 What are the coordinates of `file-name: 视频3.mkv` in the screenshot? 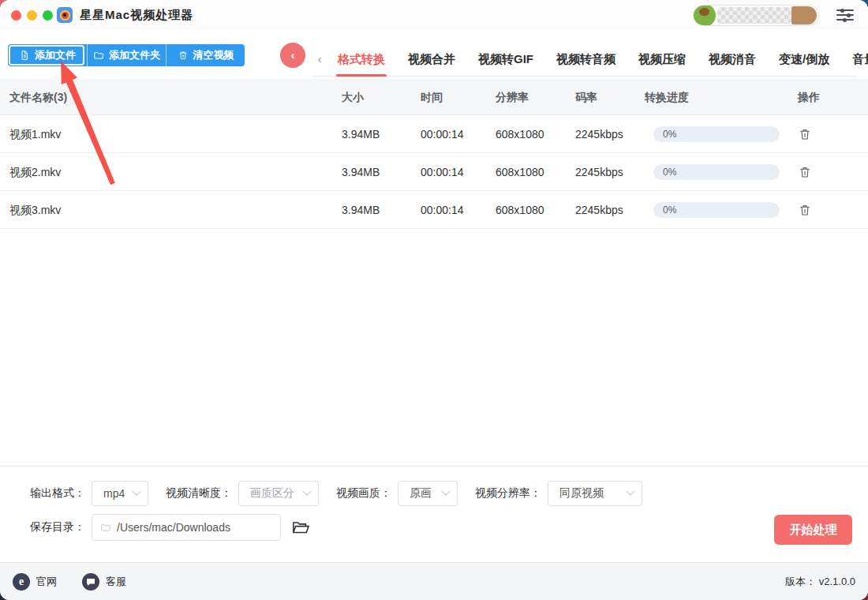 It's located at (35, 210).